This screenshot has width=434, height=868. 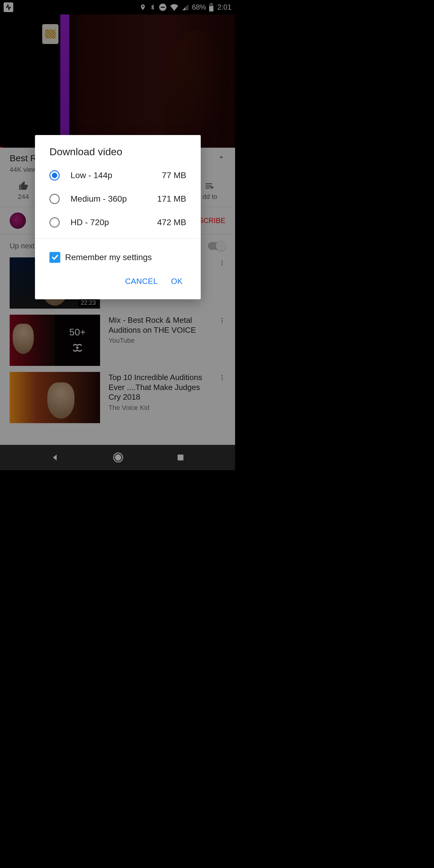 I want to click on dialog-title: Download video, so click(x=118, y=150).